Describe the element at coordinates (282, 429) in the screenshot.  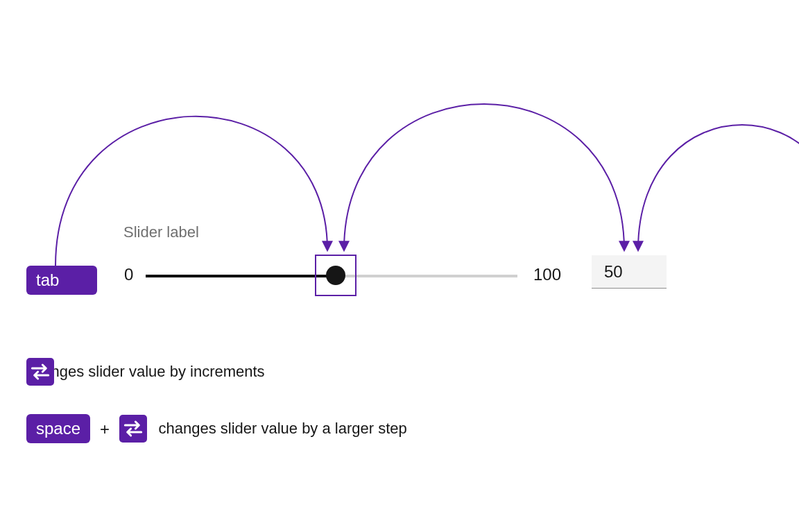
I see `legend-text-2: changes slider value by a larger step` at that location.